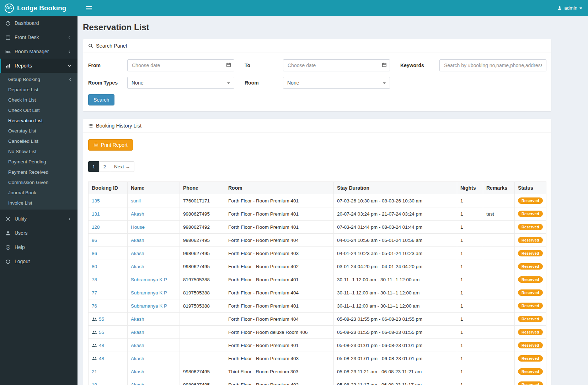 Image resolution: width=588 pixels, height=385 pixels. What do you see at coordinates (108, 201) in the screenshot?
I see `booking-id-cell: 135` at bounding box center [108, 201].